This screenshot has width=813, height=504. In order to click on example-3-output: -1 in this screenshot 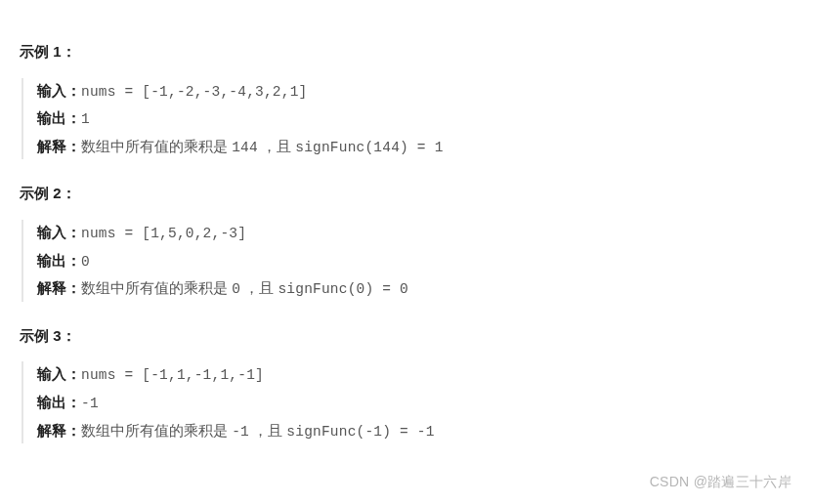, I will do `click(90, 403)`.